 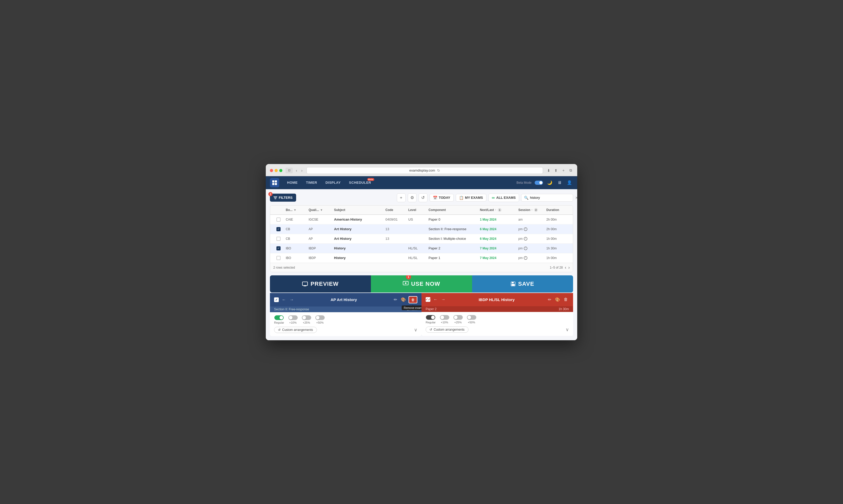 I want to click on card2-prev-button: ←, so click(x=435, y=300).